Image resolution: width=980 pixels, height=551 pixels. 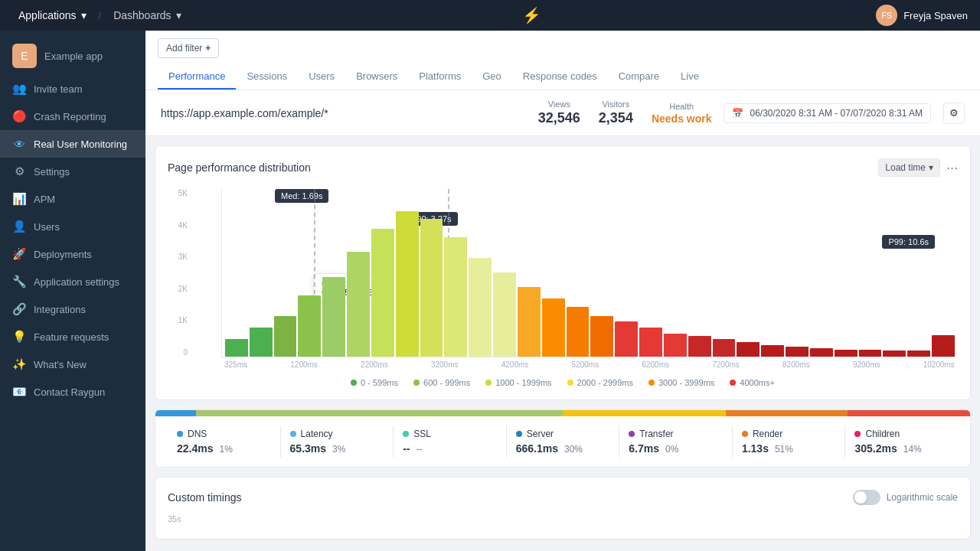 What do you see at coordinates (73, 116) in the screenshot?
I see `sidebar-item-crash-reporting: 🔴 Crash Reporting` at bounding box center [73, 116].